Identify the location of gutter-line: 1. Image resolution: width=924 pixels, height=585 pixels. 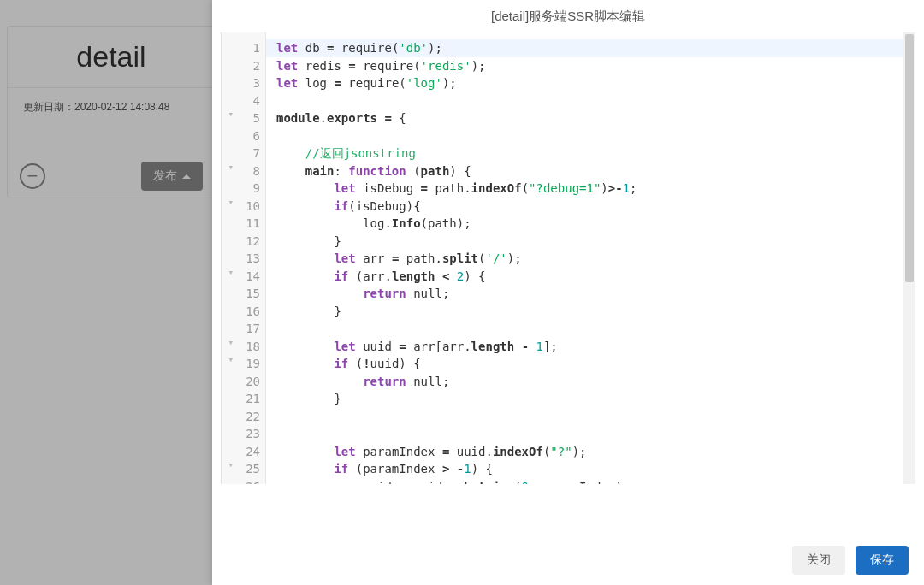
(241, 48).